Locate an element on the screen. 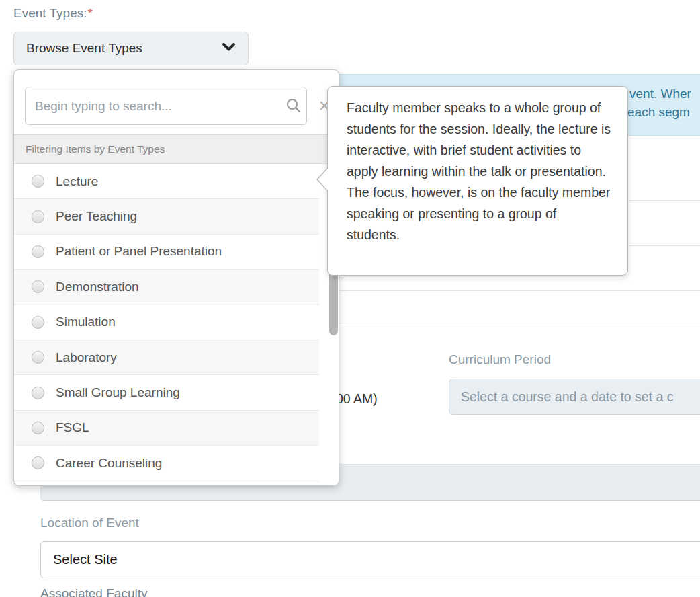  event-types-label-text: Event Types: is located at coordinates (50, 13).